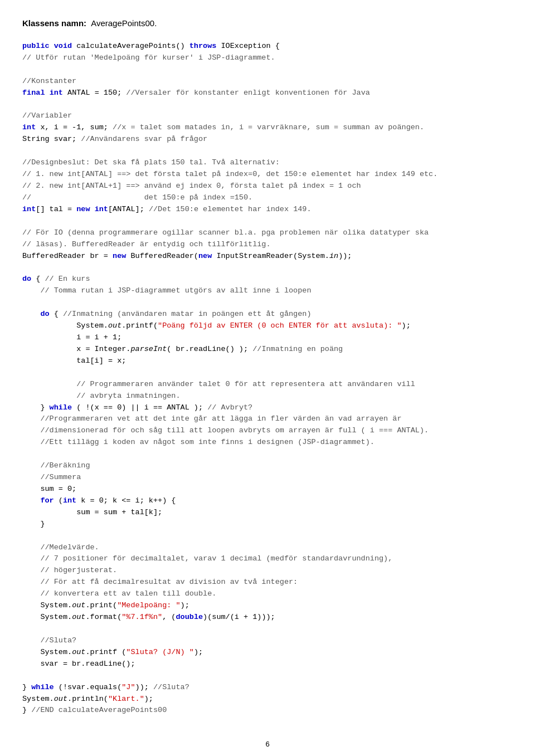 The image size is (535, 756). Describe the element at coordinates (124, 23) in the screenshot. I see `class-name: AveragePoints00.` at that location.